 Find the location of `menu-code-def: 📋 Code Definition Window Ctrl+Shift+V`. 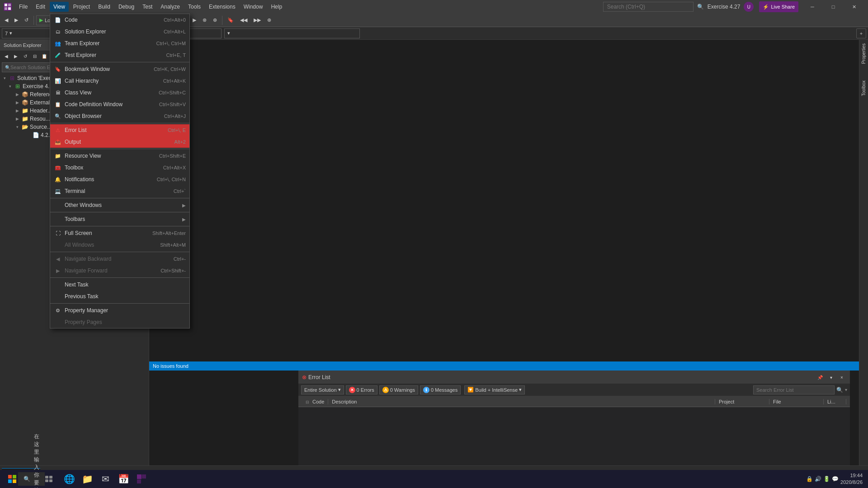

menu-code-def: 📋 Code Definition Window Ctrl+Shift+V is located at coordinates (120, 104).